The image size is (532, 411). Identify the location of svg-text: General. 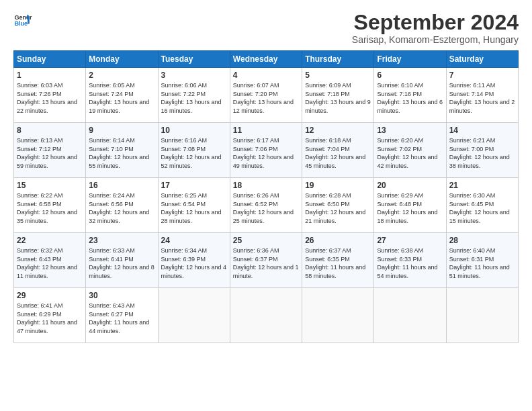
(23, 17).